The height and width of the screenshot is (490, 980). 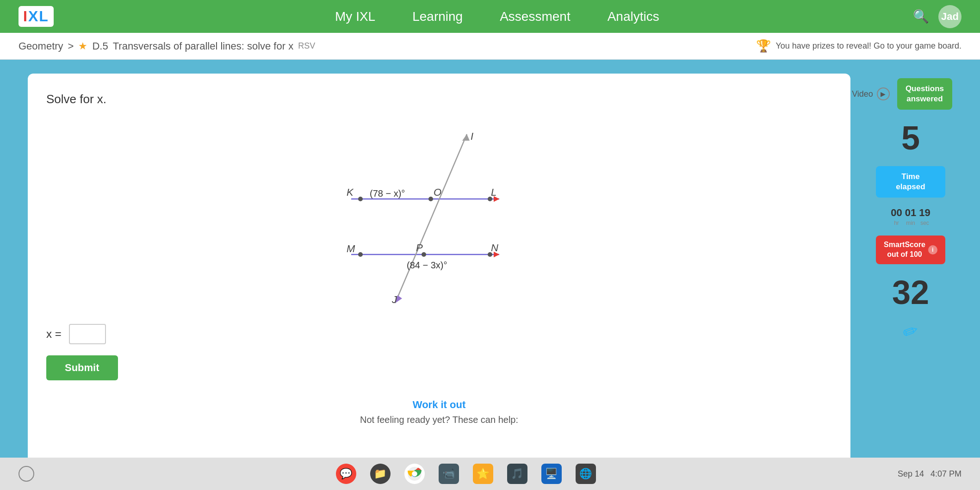 I want to click on breadcrumb-lesson-name: Transversals of parallel lines: solve fo…, so click(x=203, y=46).